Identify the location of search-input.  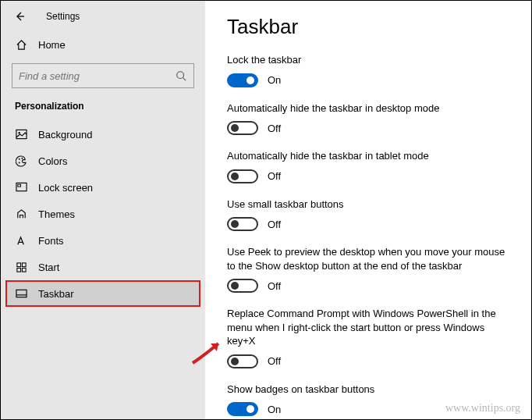
(97, 77).